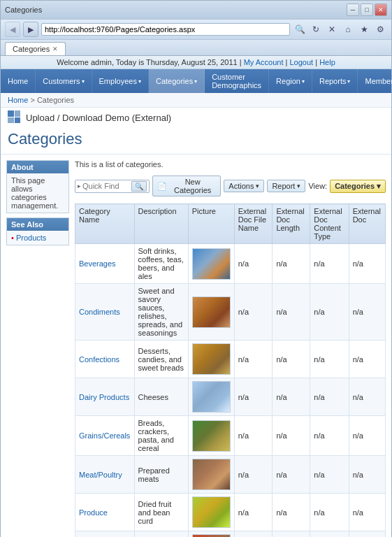 This screenshot has width=392, height=537. What do you see at coordinates (380, 29) in the screenshot?
I see `tools-icon: ⚙` at bounding box center [380, 29].